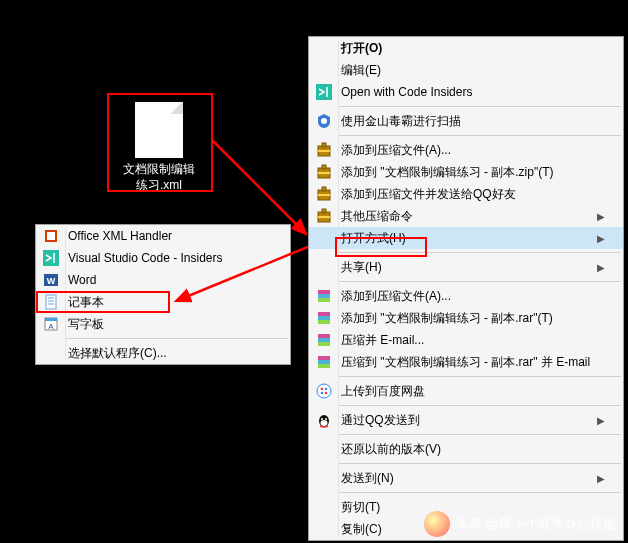 This screenshot has height=543, width=628. Describe the element at coordinates (462, 268) in the screenshot. I see `menu-item-label: 共享(H)` at that location.